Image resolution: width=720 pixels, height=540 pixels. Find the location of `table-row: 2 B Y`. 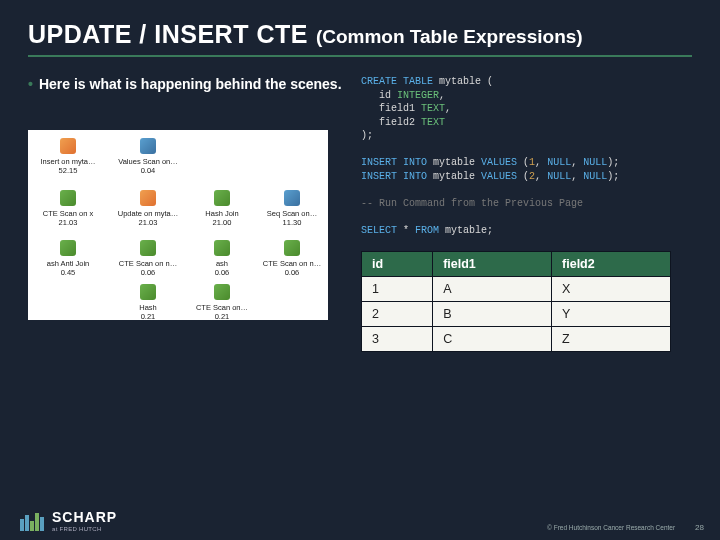

table-row: 2 B Y is located at coordinates (516, 314).